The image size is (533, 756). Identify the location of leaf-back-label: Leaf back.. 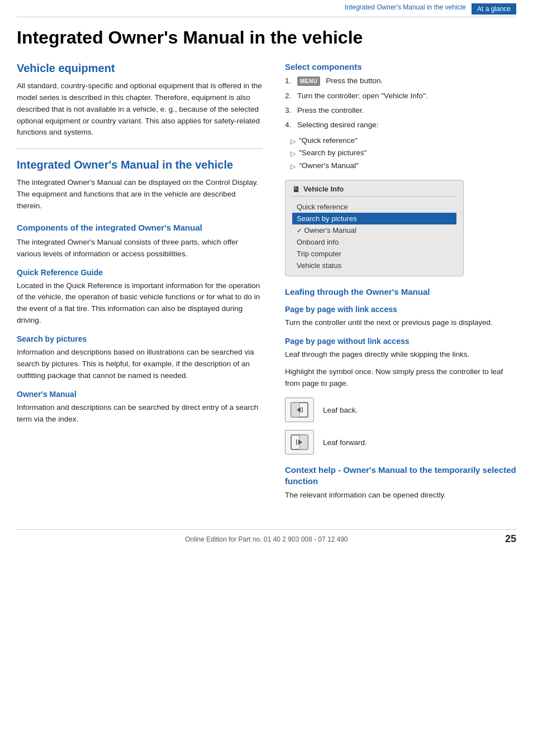
(340, 410).